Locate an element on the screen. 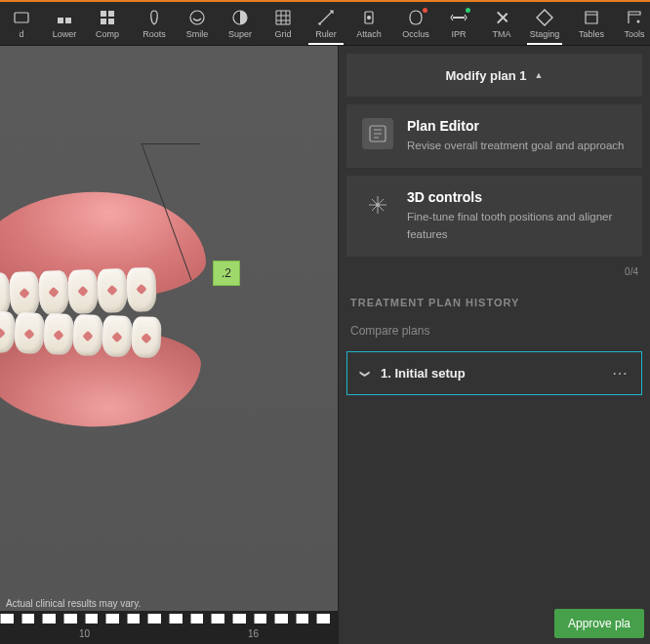 The width and height of the screenshot is (650, 644). more-icon: ⋯ is located at coordinates (620, 373).